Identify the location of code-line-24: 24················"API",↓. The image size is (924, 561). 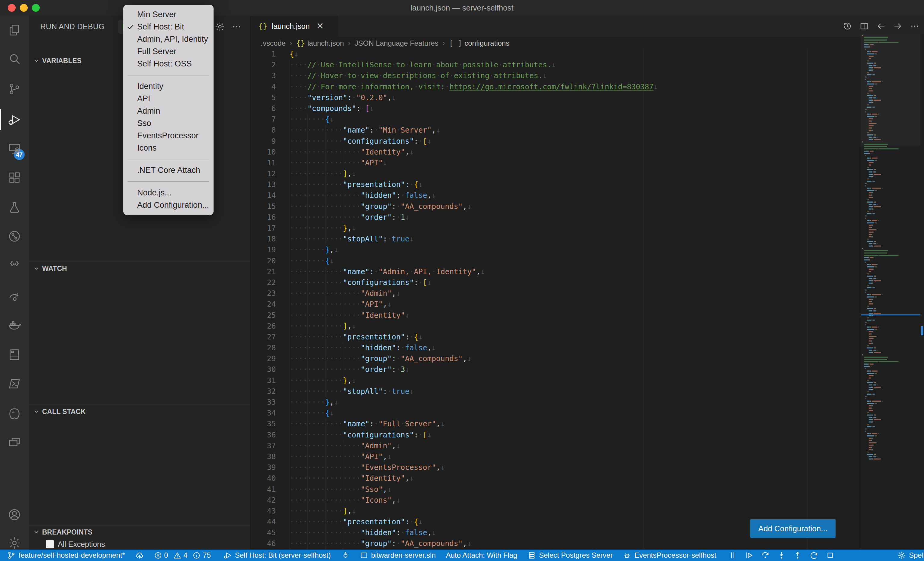
(556, 304).